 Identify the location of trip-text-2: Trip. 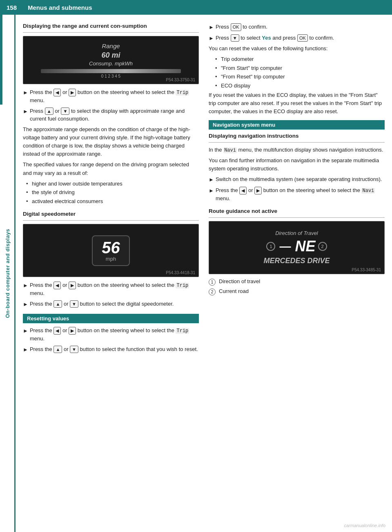
(182, 286).